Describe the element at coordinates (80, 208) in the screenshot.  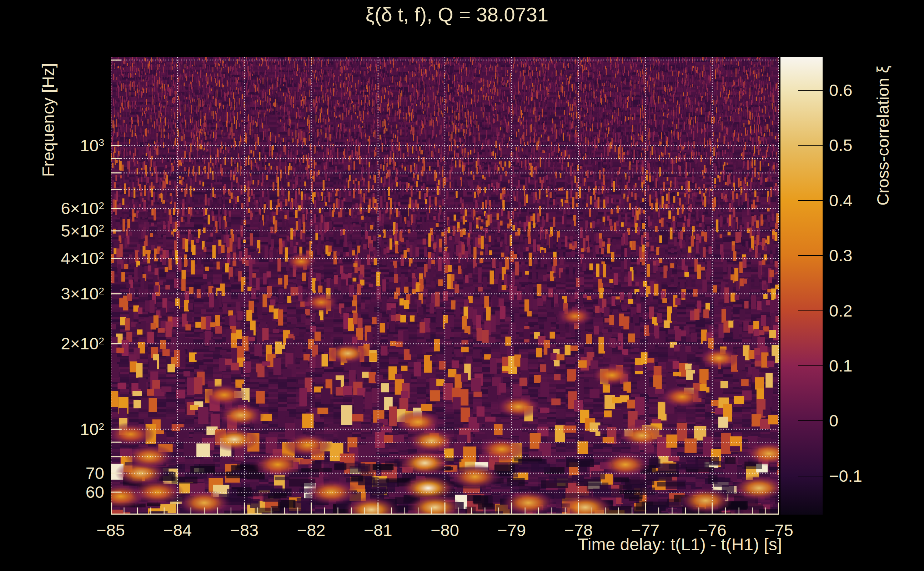
I see `y-tick-mantissa: 6×10` at that location.